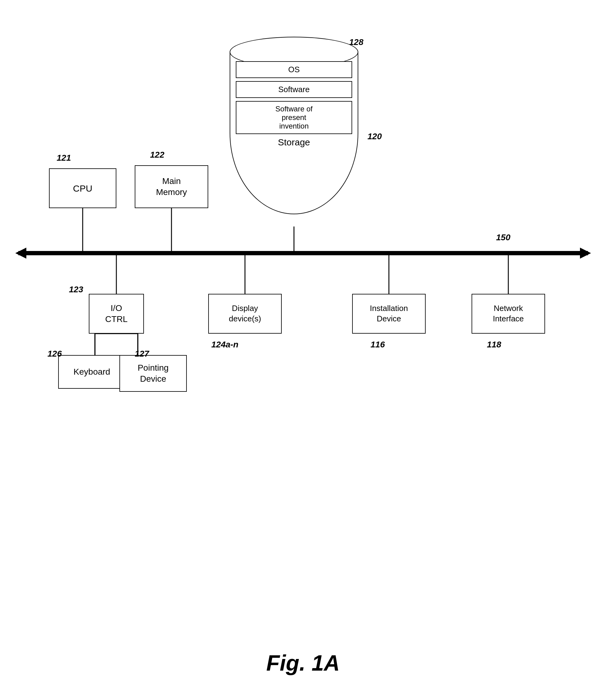 This screenshot has height=700, width=606. What do you see at coordinates (294, 70) in the screenshot?
I see `os-box: OS` at bounding box center [294, 70].